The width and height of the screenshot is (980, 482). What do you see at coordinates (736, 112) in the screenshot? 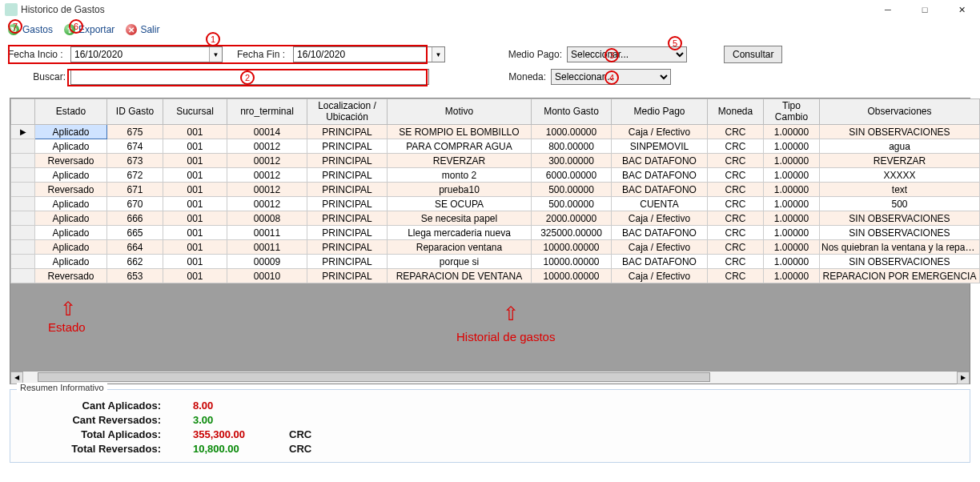
I see `column-header: Moneda` at bounding box center [736, 112].